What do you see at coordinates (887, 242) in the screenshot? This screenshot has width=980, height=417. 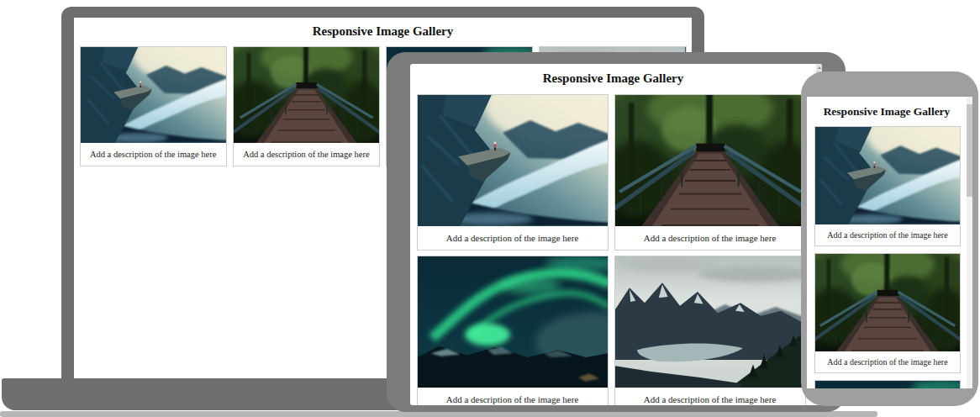 I see `phone-gallery-page: Responsive Image Gallery Add a descripti…` at bounding box center [887, 242].